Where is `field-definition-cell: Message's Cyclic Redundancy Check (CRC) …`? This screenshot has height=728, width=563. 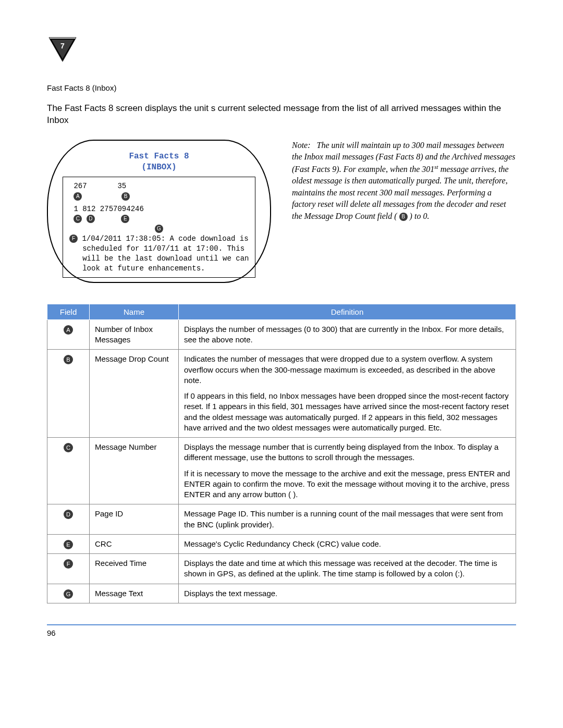
field-definition-cell: Message's Cyclic Redundancy Check (CRC) … is located at coordinates (347, 544).